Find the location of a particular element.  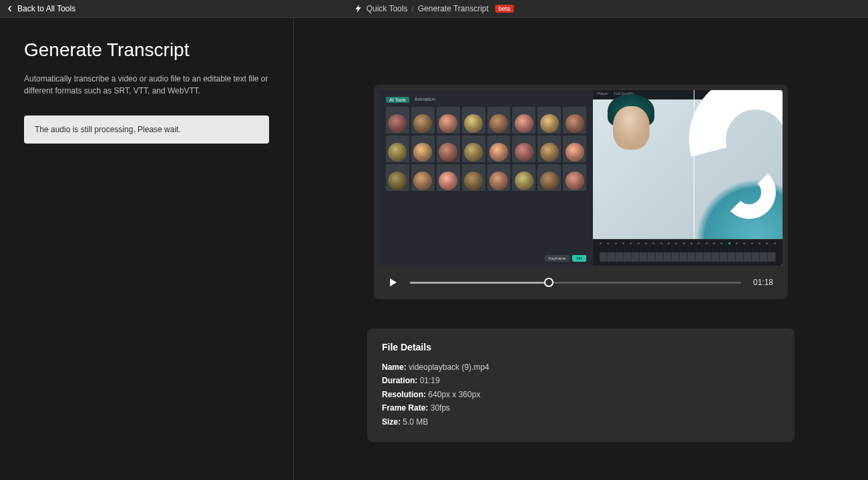

play-icon is located at coordinates (393, 282).